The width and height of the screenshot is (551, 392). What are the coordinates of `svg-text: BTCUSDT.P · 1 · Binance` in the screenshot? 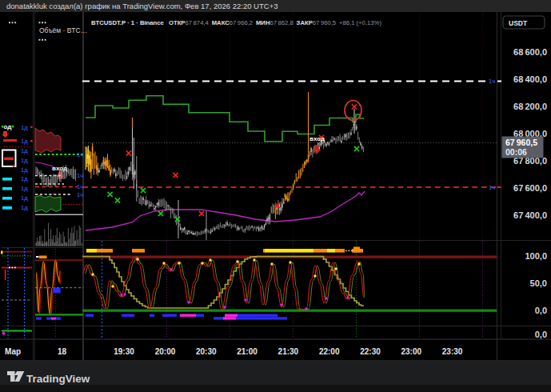 It's located at (128, 22).